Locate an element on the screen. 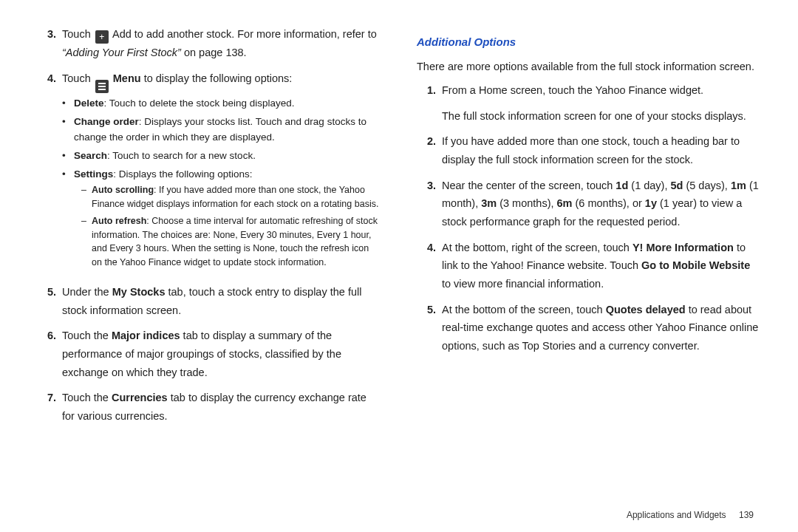 The height and width of the screenshot is (532, 798). list-body: Near the center of the screen, touch 1d … is located at coordinates (601, 204).